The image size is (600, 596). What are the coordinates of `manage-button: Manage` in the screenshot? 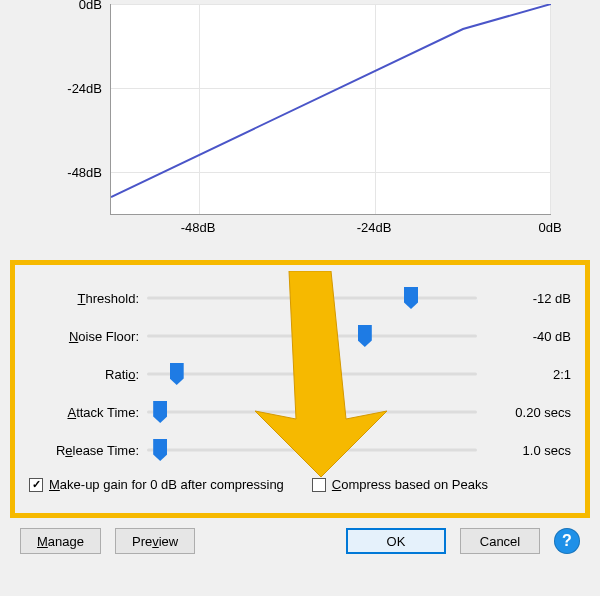 It's located at (60, 541).